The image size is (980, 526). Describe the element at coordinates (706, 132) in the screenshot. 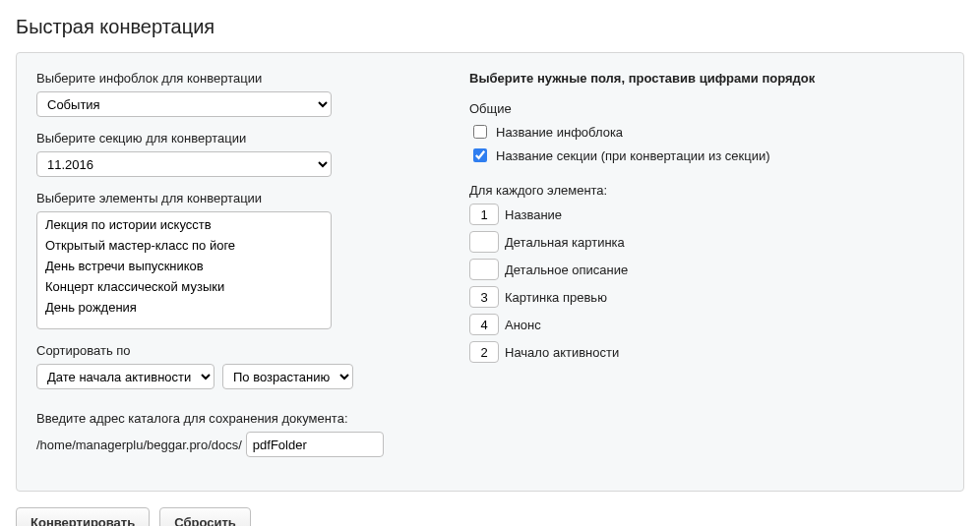

I see `common-field-row: Название инфоблока` at that location.